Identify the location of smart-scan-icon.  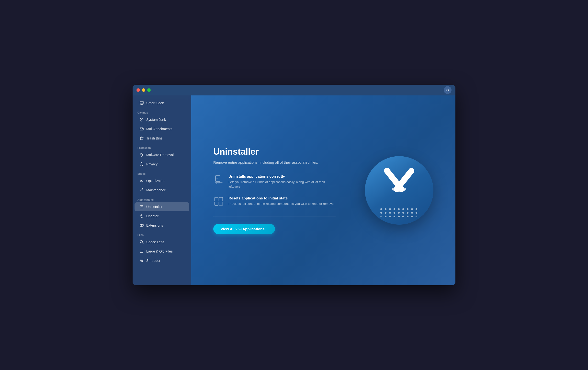
(142, 103).